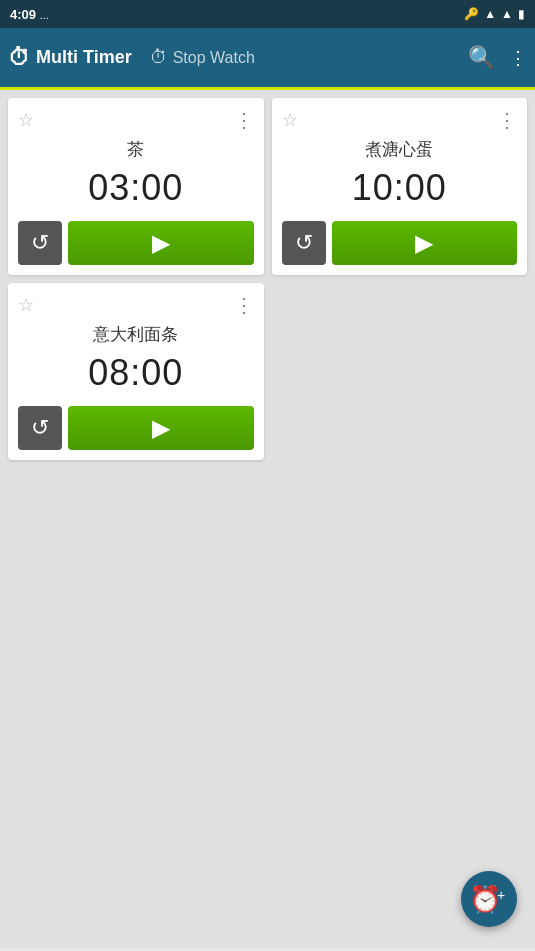 Image resolution: width=535 pixels, height=951 pixels. Describe the element at coordinates (400, 188) in the screenshot. I see `timer-time-egg: 10:00` at that location.